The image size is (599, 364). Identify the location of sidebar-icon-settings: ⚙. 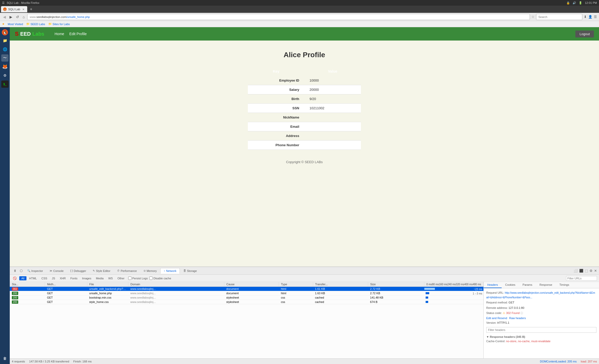
(5, 75).